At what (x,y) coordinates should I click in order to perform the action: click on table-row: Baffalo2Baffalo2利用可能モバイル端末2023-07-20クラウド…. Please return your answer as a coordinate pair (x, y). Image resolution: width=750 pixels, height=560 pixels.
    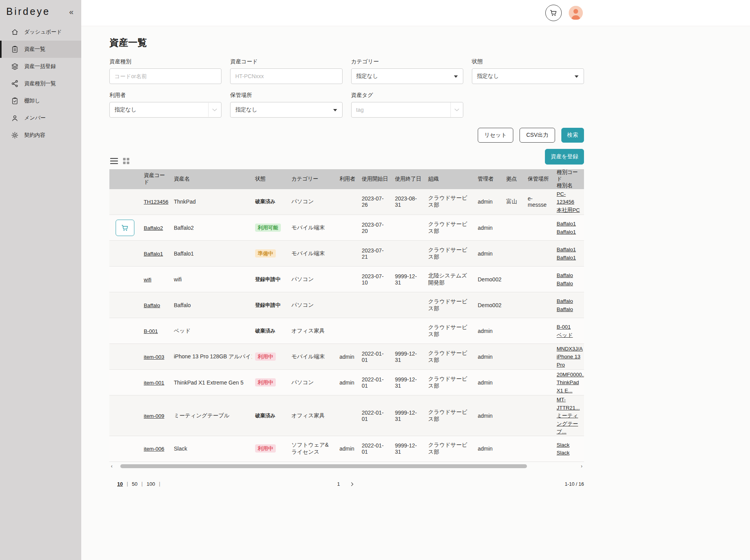
    Looking at the image, I should click on (347, 228).